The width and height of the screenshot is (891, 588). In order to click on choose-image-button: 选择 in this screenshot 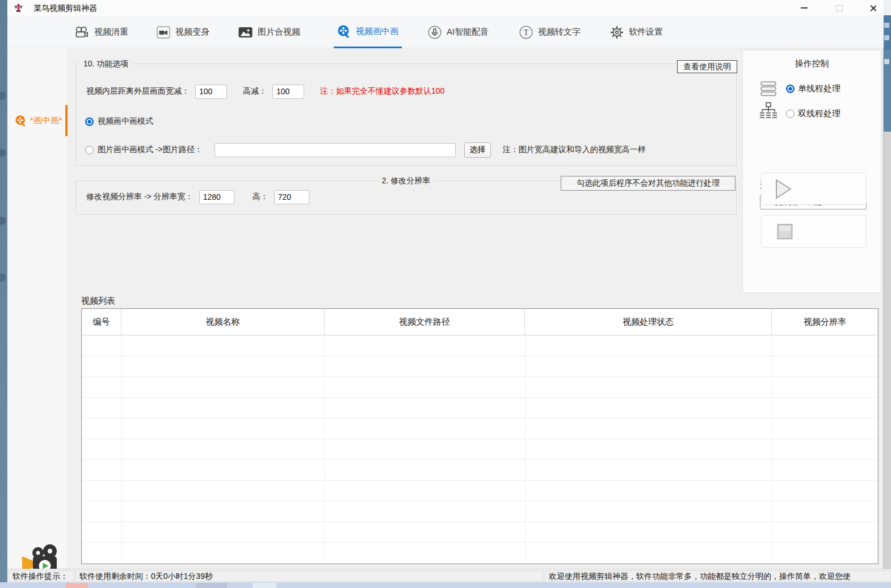, I will do `click(478, 150)`.